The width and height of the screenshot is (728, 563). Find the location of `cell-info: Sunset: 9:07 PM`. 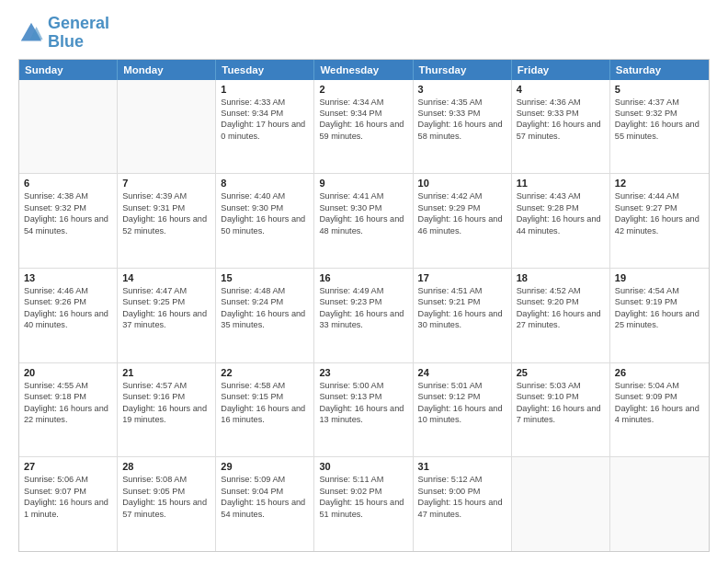

cell-info: Sunset: 9:07 PM is located at coordinates (68, 491).